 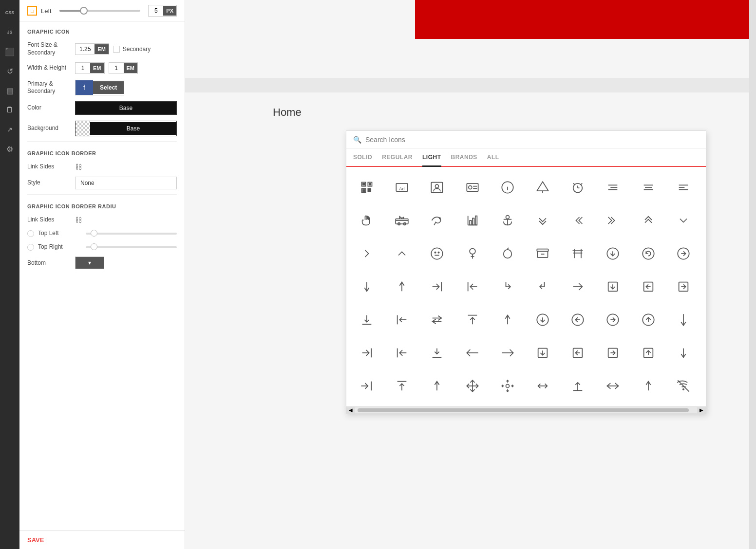 What do you see at coordinates (578, 353) in the screenshot?
I see `icon-square-left` at bounding box center [578, 353].